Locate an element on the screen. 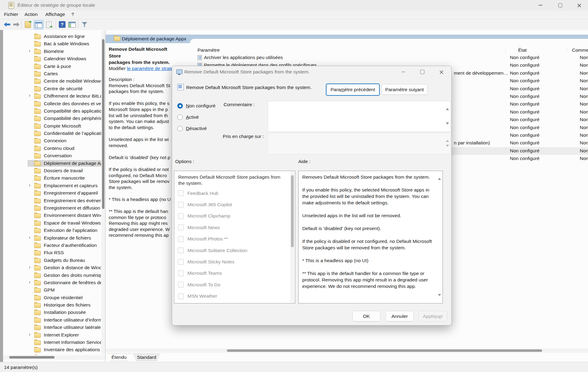  tree-item: Calendrier Windows is located at coordinates (52, 59).